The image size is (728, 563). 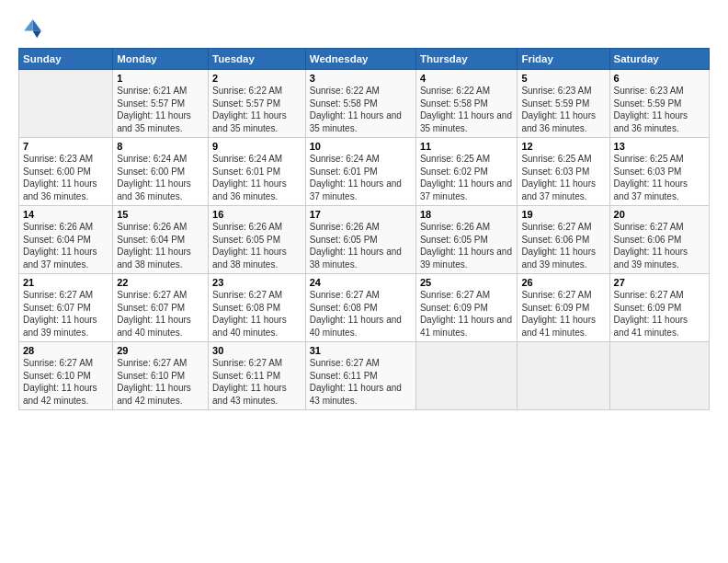 What do you see at coordinates (659, 104) in the screenshot?
I see `day-cell: 6Sunrise: 6:23 AM Sunset: 5:59 PM Daylig…` at bounding box center [659, 104].